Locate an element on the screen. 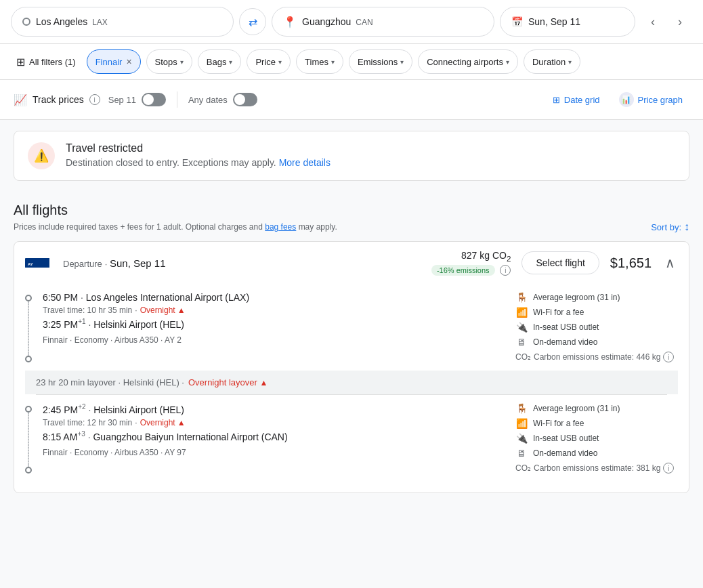 The image size is (703, 588). segment-2-depart: 2:45 PM+2 · Helsinki Airport (HEL) is located at coordinates (274, 409).